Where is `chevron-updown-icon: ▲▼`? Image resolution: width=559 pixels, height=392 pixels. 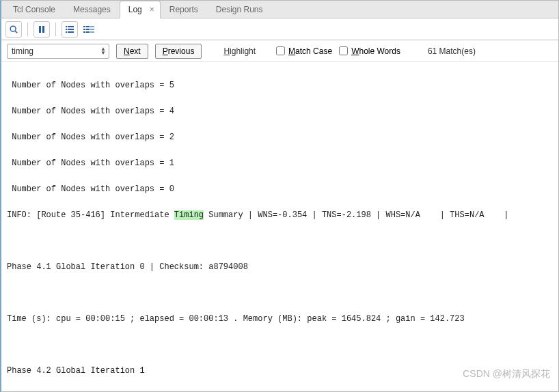 chevron-updown-icon: ▲▼ is located at coordinates (103, 51).